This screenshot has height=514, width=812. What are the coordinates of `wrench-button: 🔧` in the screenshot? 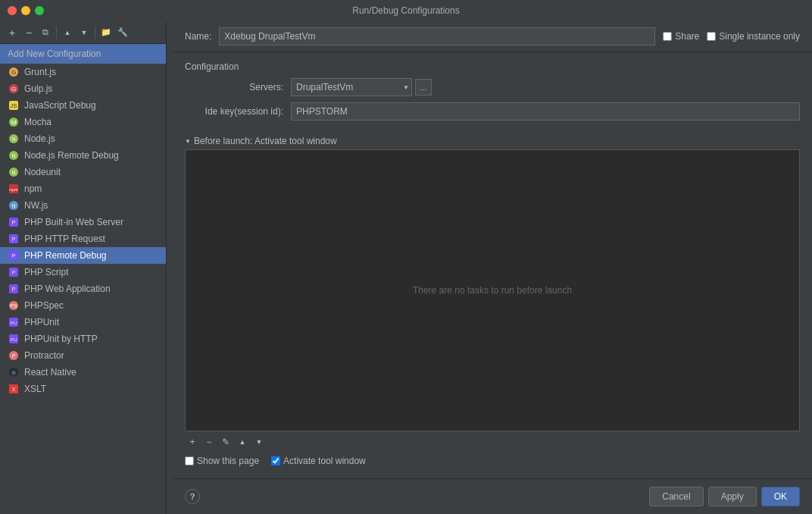 It's located at (123, 33).